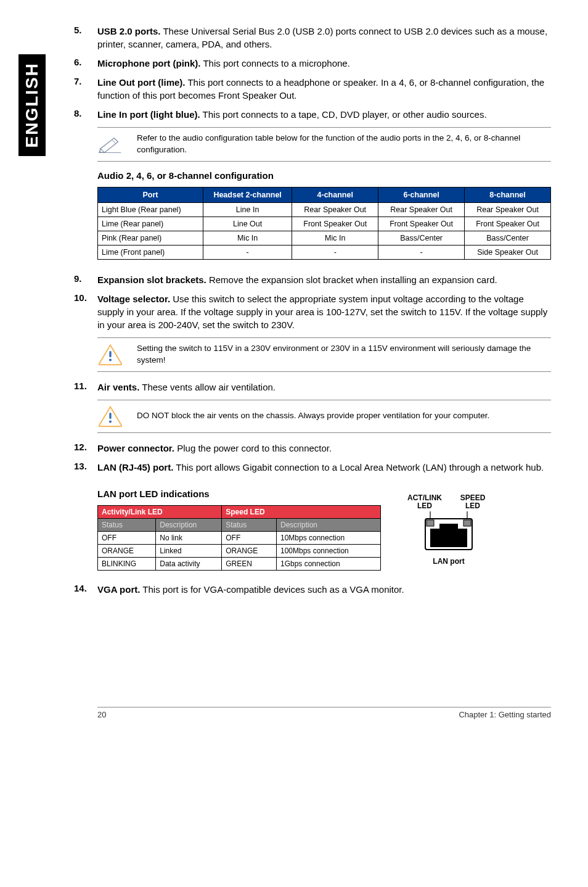  Describe the element at coordinates (324, 238) in the screenshot. I see `table-row: Pink (Rear panel) Mic In Mic In Bass/Cen…` at that location.